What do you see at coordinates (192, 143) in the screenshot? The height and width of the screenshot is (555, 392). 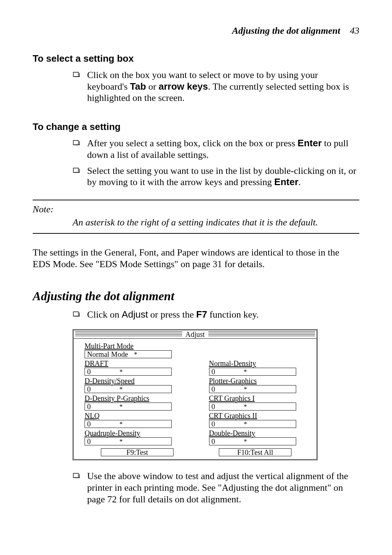 I see `text: After you select a setting box, click on…` at bounding box center [192, 143].